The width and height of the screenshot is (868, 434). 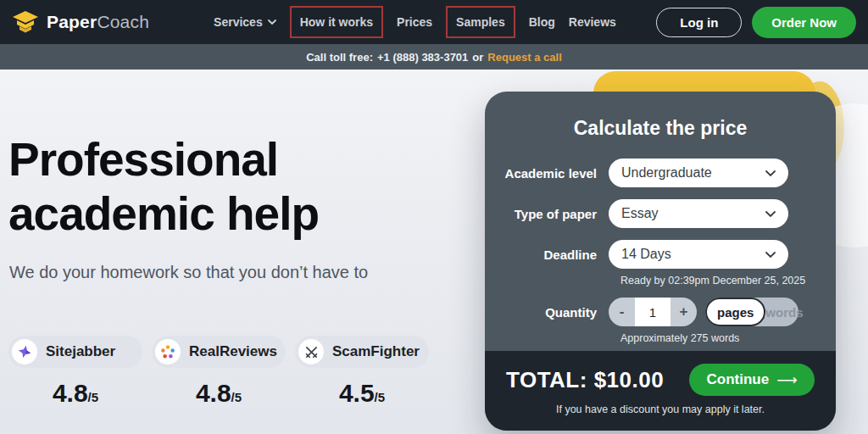 I want to click on brand-bold: Paper, so click(x=71, y=22).